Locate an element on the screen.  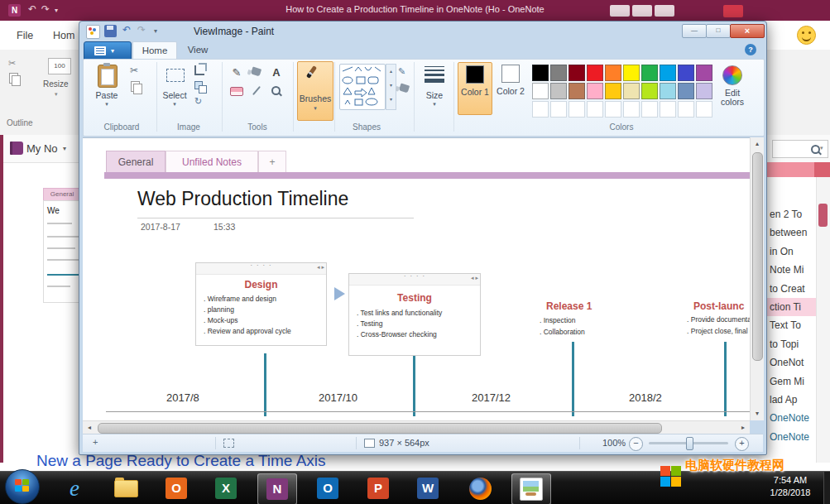
taskbar-word: W is located at coordinates (428, 488).